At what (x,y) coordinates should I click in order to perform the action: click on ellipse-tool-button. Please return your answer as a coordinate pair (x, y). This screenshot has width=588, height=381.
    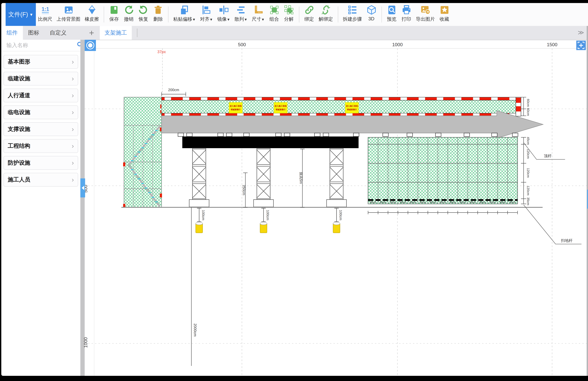
    Looking at the image, I should click on (90, 45).